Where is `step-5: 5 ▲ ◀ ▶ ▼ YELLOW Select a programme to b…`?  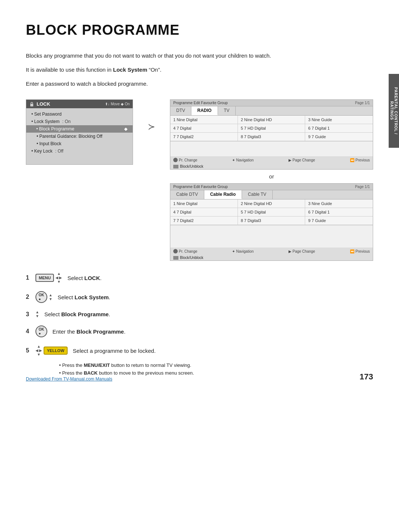 step-5: 5 ▲ ◀ ▶ ▼ YELLOW Select a programme to b… is located at coordinates (200, 351).